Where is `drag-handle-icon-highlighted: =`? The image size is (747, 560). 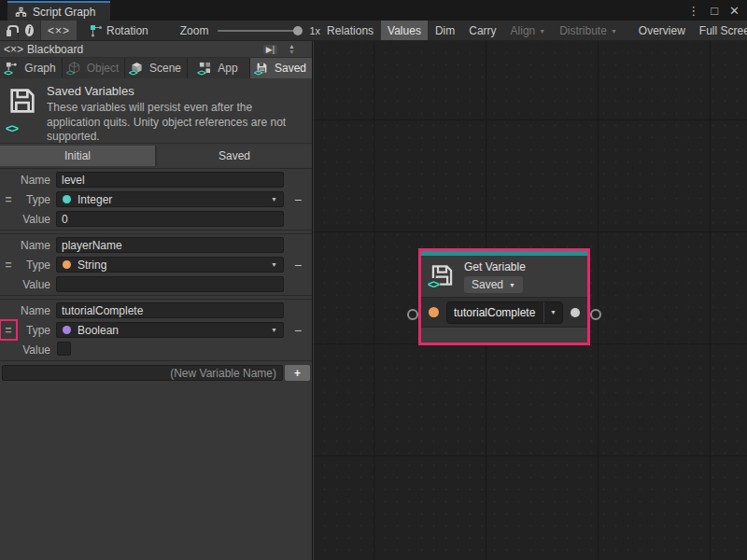 drag-handle-icon-highlighted: = is located at coordinates (8, 330).